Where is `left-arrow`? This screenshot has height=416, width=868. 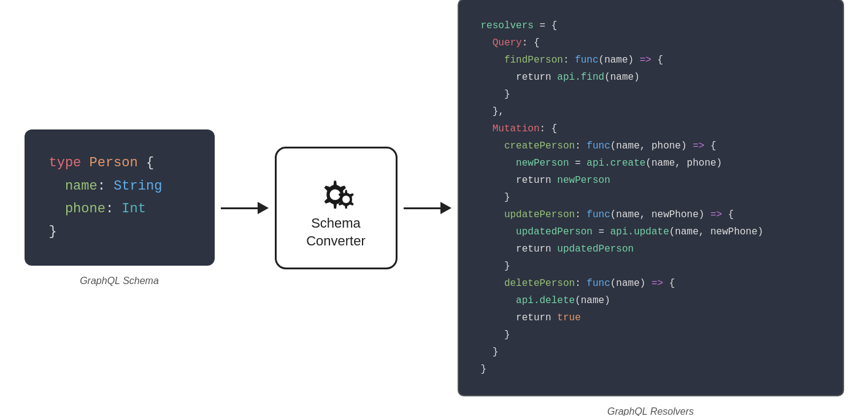 left-arrow is located at coordinates (245, 208).